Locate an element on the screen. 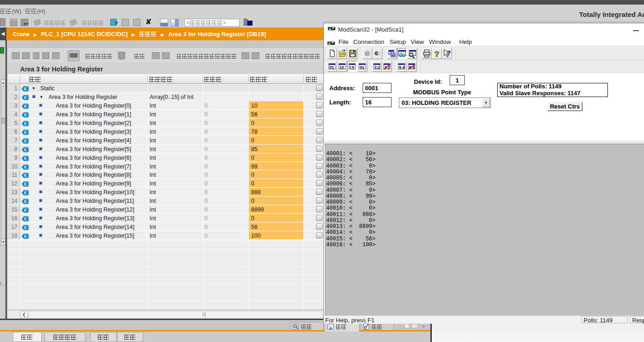 The image size is (644, 342). svg-text: I:0 is located at coordinates (352, 67).